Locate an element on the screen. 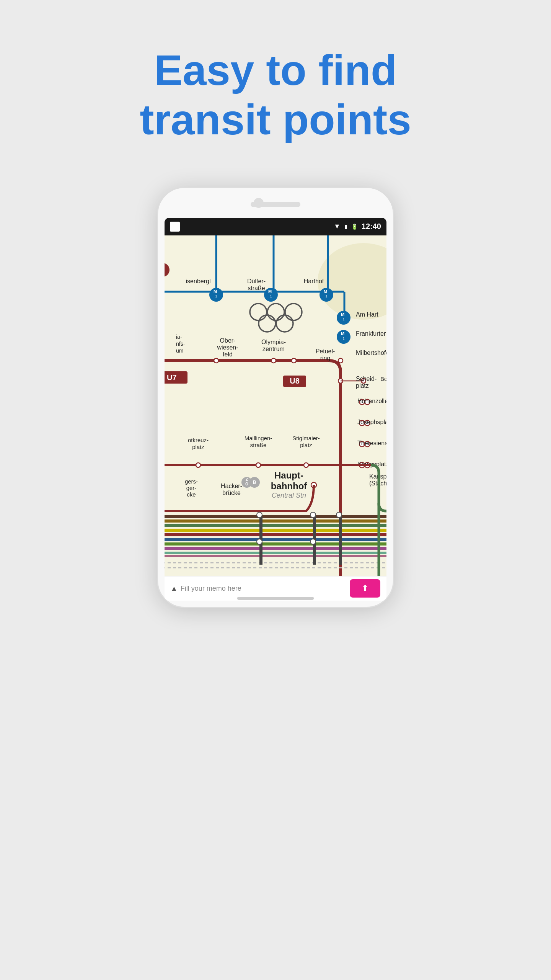 This screenshot has height=980, width=551. svg-text: Scheid- is located at coordinates (366, 379).